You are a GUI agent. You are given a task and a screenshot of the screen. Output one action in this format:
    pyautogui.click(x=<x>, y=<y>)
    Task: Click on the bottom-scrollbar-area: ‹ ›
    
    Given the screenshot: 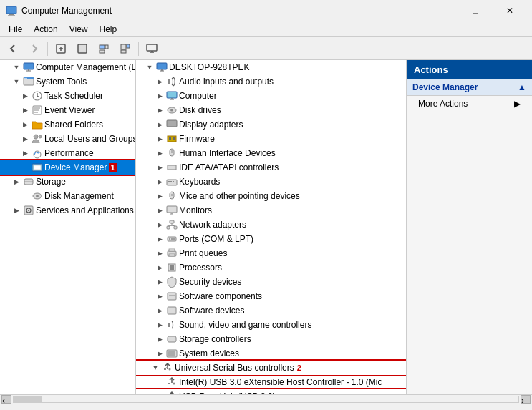 What is the action you would take?
    pyautogui.click(x=266, y=399)
    